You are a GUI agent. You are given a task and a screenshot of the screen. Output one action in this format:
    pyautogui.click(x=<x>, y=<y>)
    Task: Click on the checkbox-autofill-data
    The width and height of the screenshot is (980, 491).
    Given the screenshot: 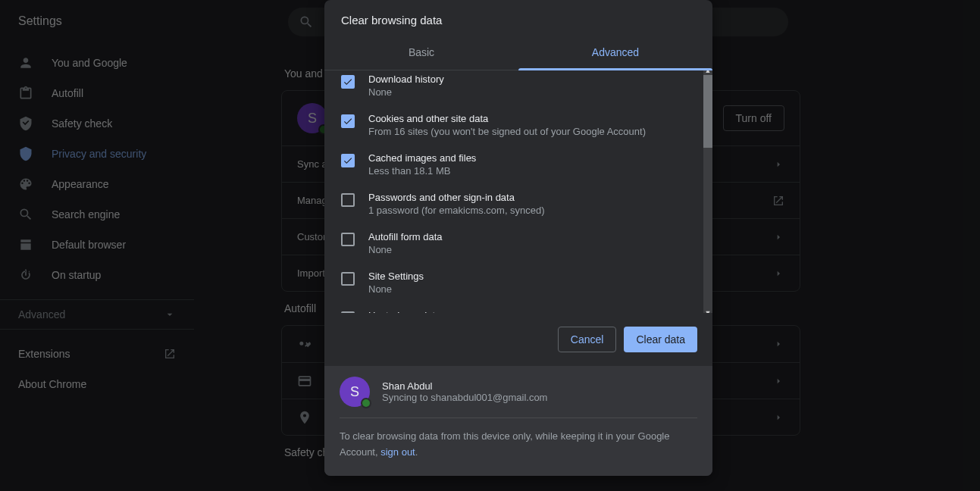 What is the action you would take?
    pyautogui.click(x=348, y=239)
    